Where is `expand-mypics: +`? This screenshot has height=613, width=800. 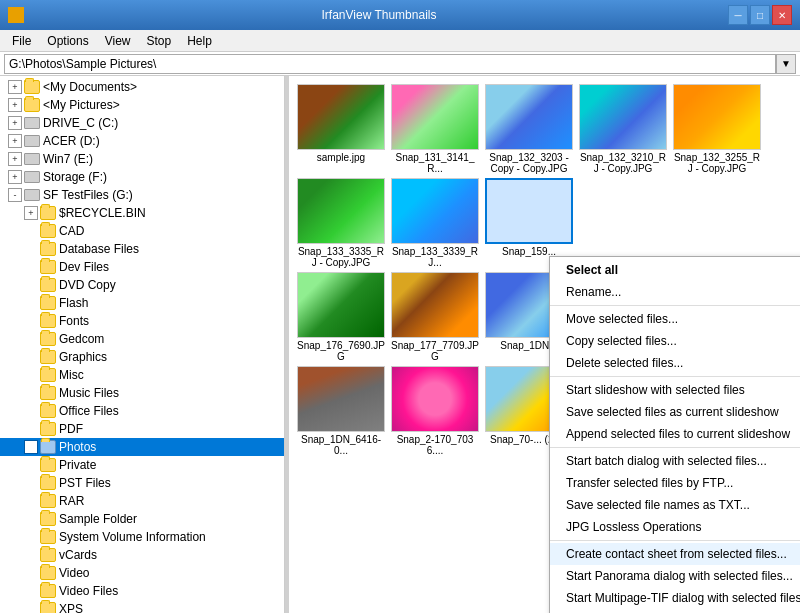
expand-mypics: + is located at coordinates (15, 105).